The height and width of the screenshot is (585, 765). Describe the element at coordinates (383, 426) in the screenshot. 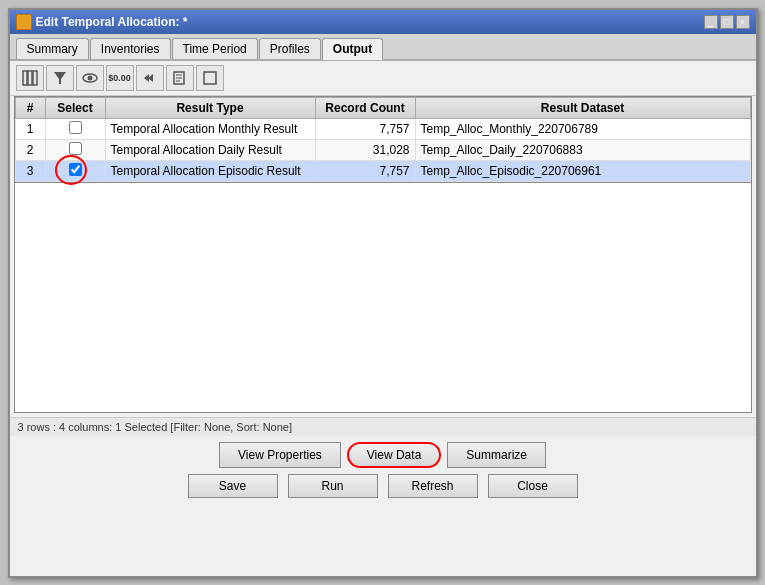

I see `status-bar: 3 rows : 4 columns: 1 Selected [Filter: …` at that location.